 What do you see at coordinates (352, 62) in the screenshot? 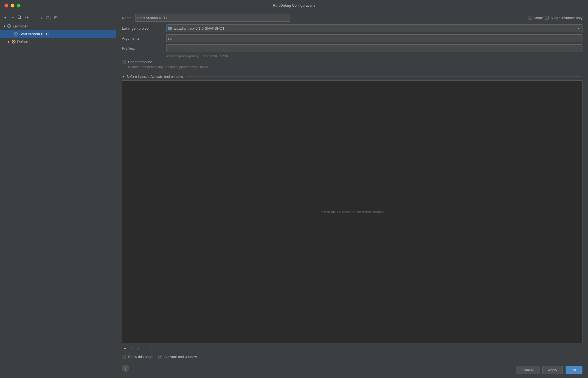
I see `trampoline-row: Use trampoline` at bounding box center [352, 62].